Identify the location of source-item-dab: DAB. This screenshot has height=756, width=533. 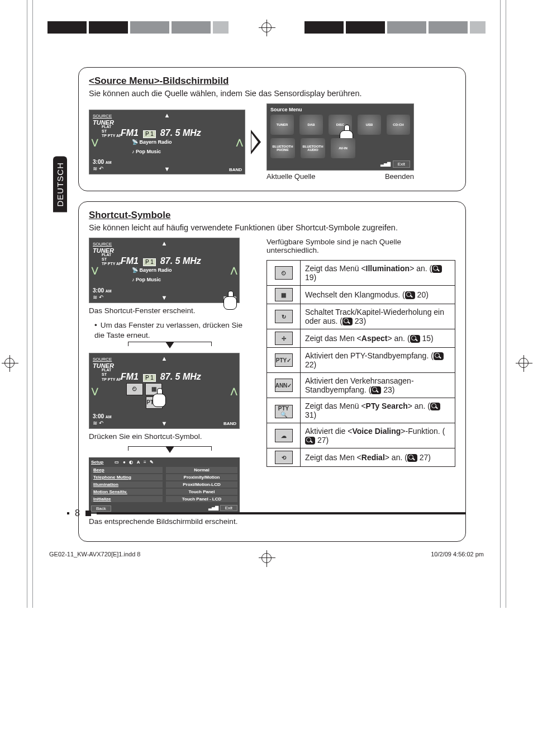
(311, 125).